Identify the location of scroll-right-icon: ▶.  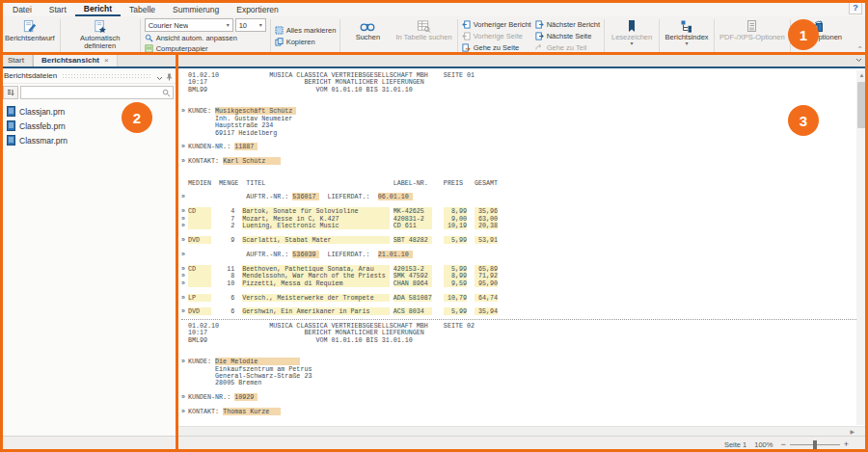
(853, 432).